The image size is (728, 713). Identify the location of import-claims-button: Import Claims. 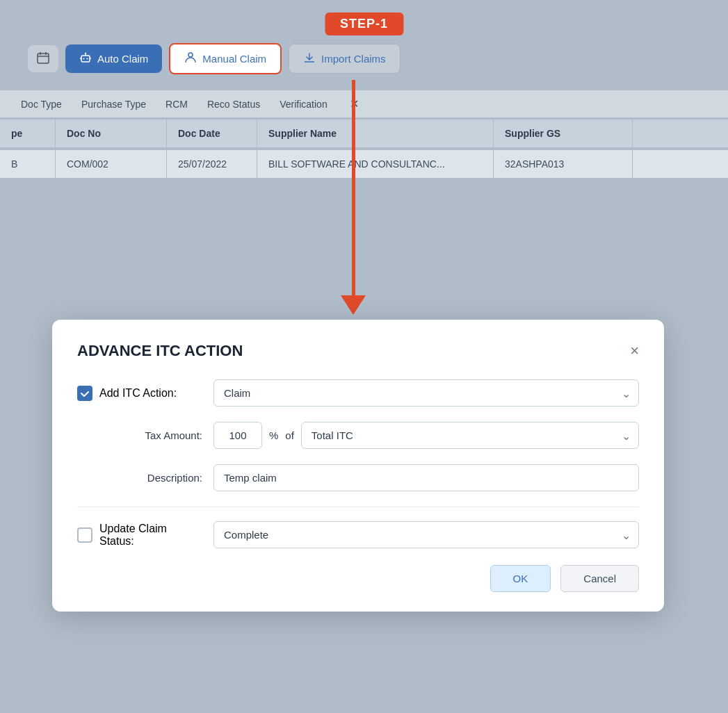
(345, 58).